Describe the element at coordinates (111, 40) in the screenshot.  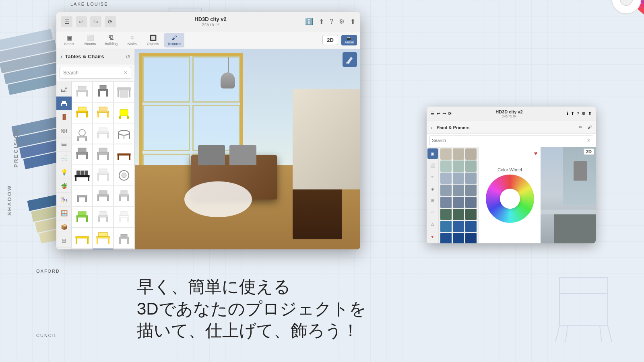
I see `toolbar-building: 🏗 Building` at that location.